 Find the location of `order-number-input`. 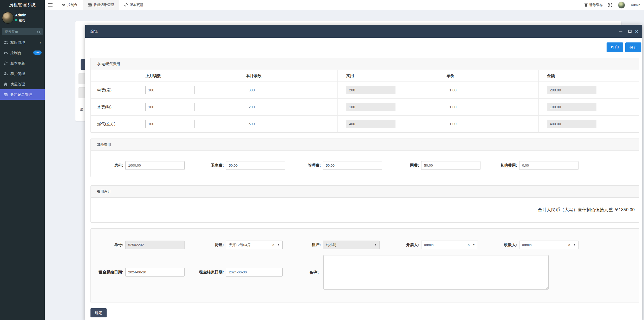

order-number-input is located at coordinates (155, 245).